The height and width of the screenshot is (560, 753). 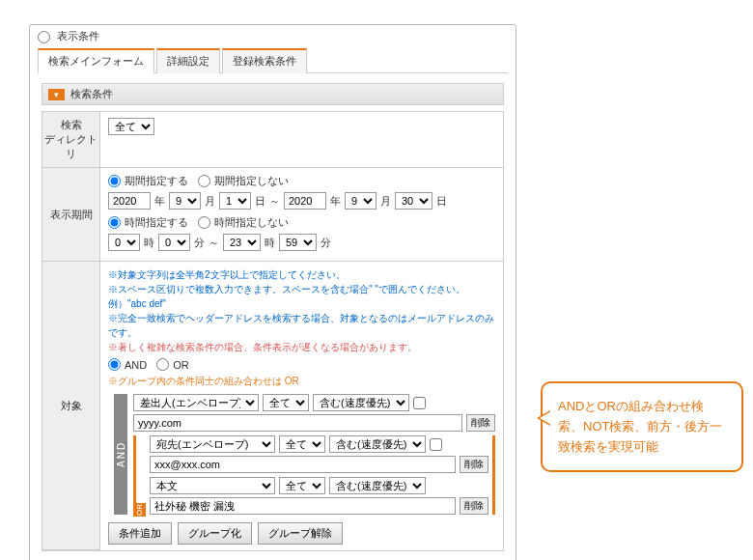 I want to click on time-spec-yes, so click(x=114, y=222).